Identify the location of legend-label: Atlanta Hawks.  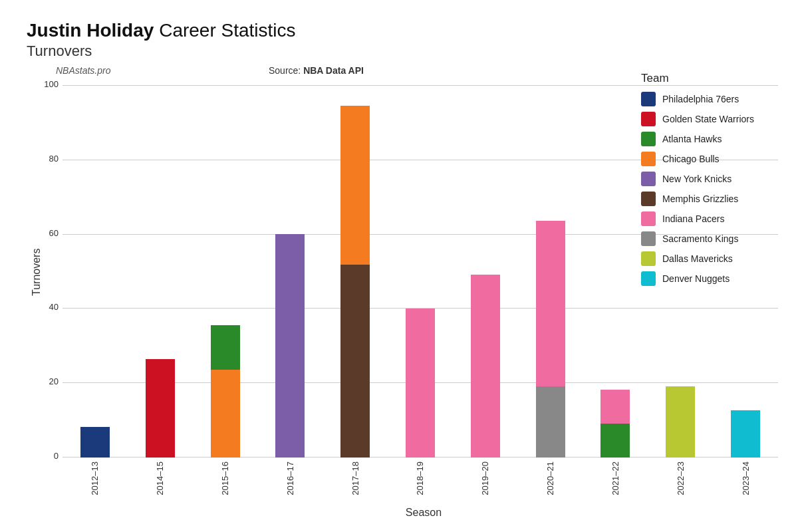
(692, 139).